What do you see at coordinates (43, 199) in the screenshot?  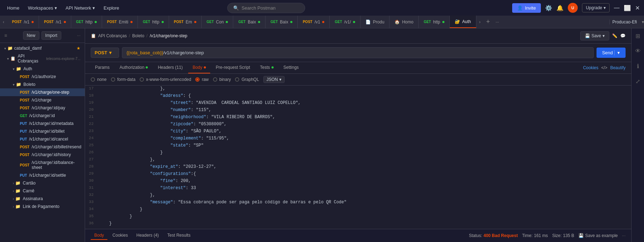 I see `sidebar-item-assinatura-folder: › 📁 Assinatura` at bounding box center [43, 199].